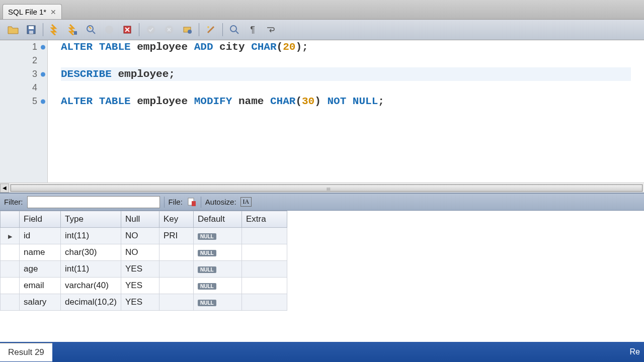 This screenshot has width=644, height=362. What do you see at coordinates (253, 30) in the screenshot?
I see `show-invisible-button: ¶` at bounding box center [253, 30].